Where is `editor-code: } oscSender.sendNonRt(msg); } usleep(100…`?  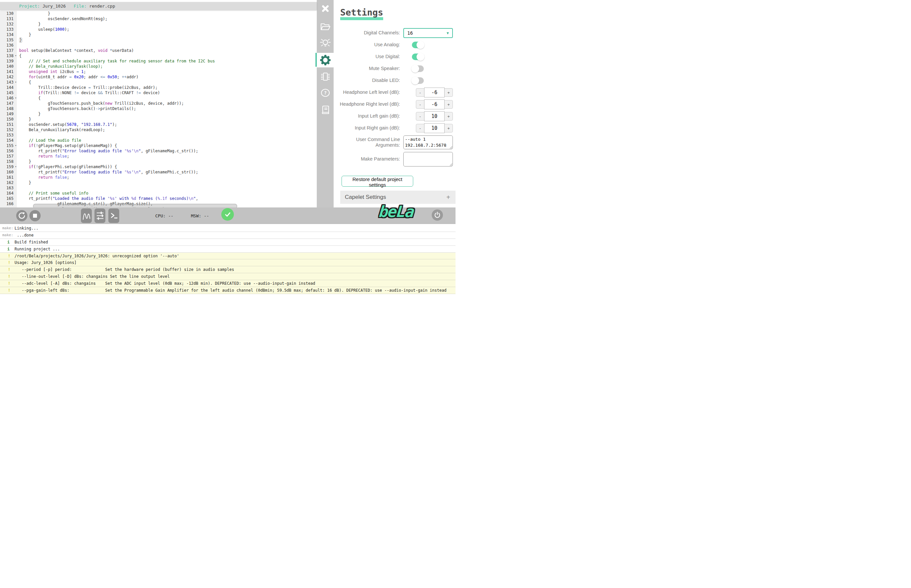 editor-code: } oscSender.sendNonRt(msg); } usleep(100… is located at coordinates (168, 109).